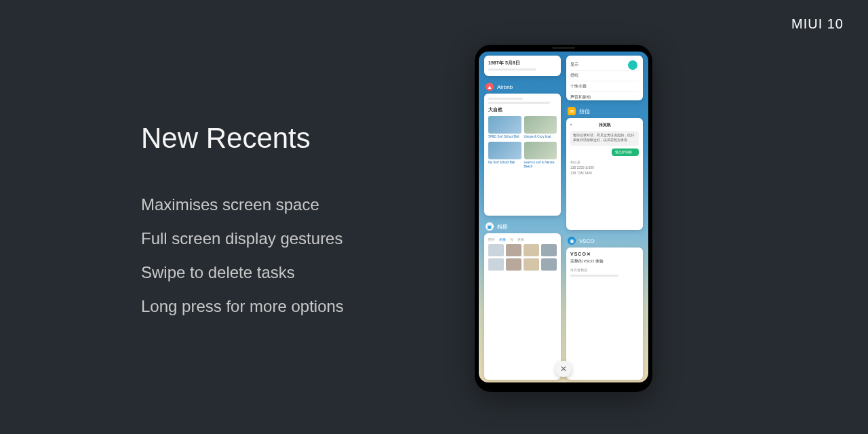 The width and height of the screenshot is (868, 434). Describe the element at coordinates (522, 110) in the screenshot. I see `airbnb-header: 大自然` at that location.